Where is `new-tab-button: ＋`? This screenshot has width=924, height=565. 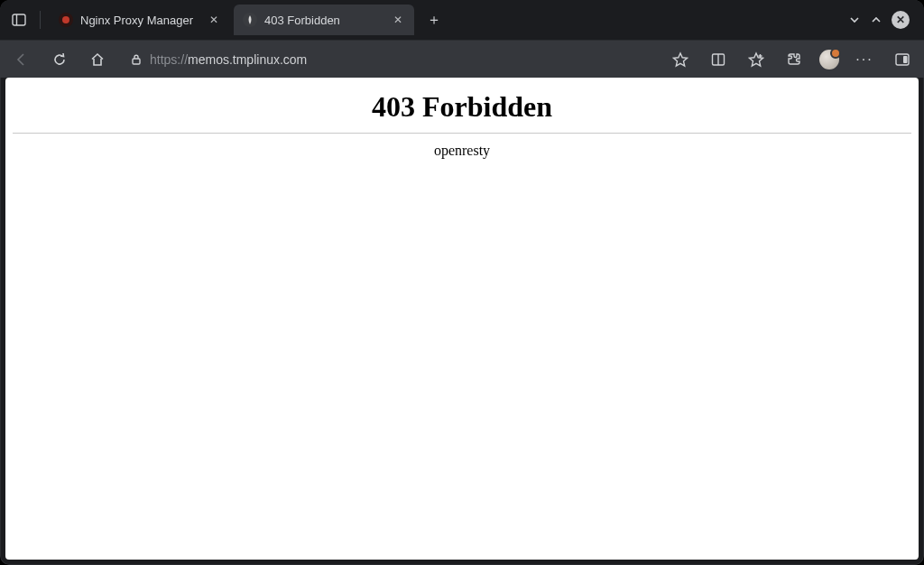
new-tab-button: ＋ is located at coordinates (434, 20).